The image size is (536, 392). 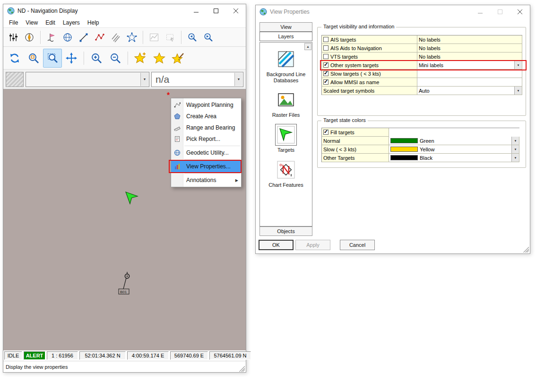 What do you see at coordinates (71, 58) in the screenshot?
I see `pan-icon` at bounding box center [71, 58].